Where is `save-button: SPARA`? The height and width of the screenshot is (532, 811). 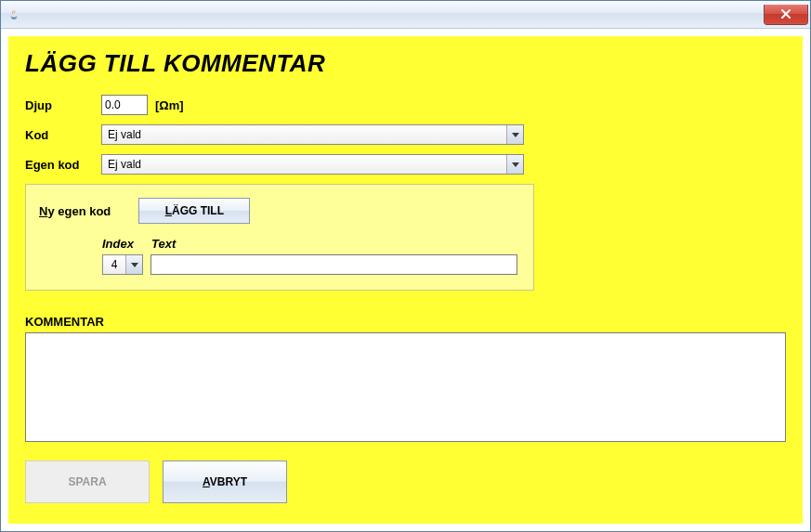
save-button: SPARA is located at coordinates (87, 482).